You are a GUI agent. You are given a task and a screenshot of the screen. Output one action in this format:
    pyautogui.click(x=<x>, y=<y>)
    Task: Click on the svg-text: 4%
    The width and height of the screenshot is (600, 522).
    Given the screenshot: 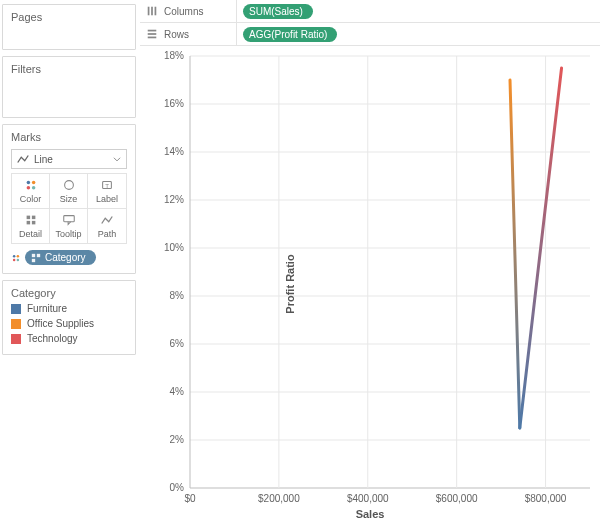 What is the action you would take?
    pyautogui.click(x=178, y=392)
    